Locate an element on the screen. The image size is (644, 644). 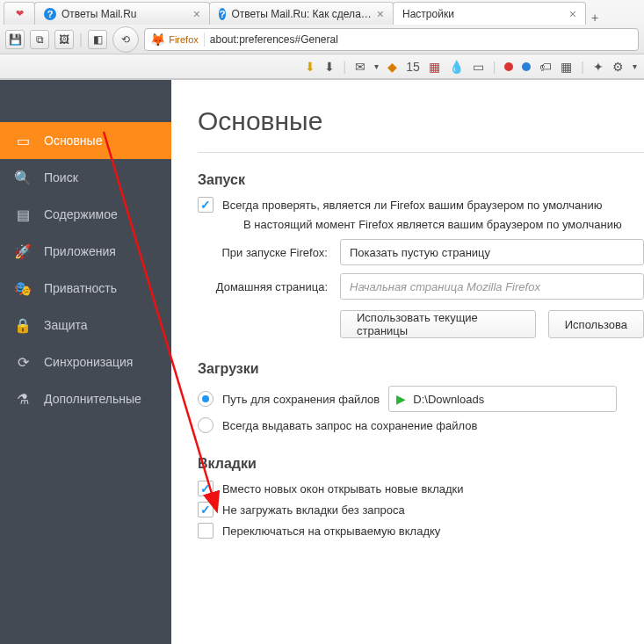
screenshot-icon: ⧉ is located at coordinates (40, 40).